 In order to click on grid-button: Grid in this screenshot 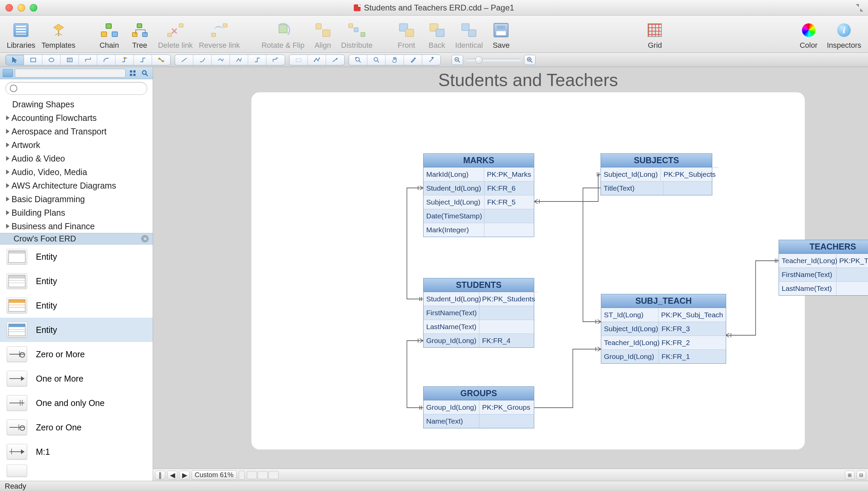, I will do `click(655, 36)`.